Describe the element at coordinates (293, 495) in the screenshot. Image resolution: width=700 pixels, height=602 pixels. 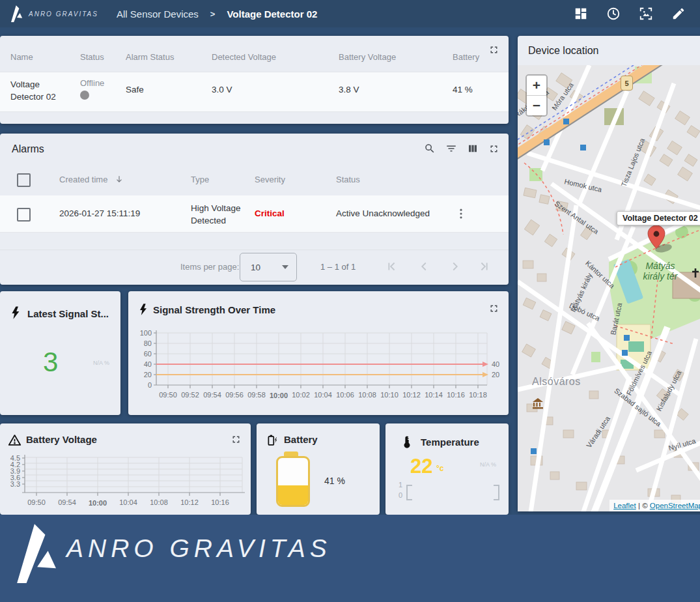
I see `battery-fill` at that location.